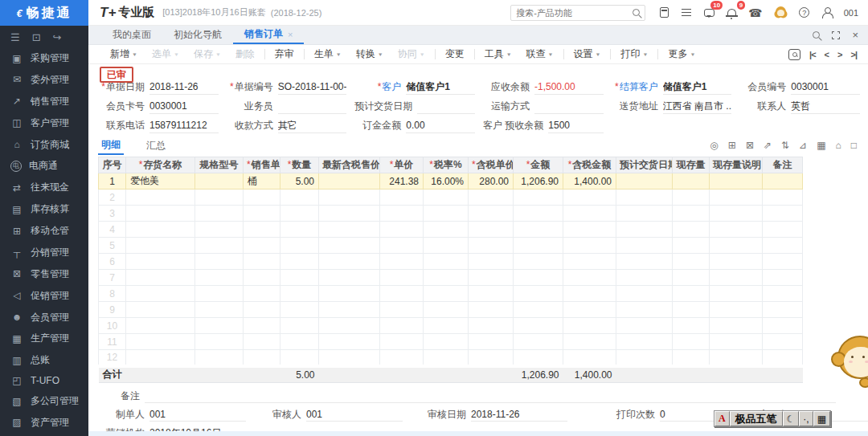 The width and height of the screenshot is (868, 436). Describe the element at coordinates (446, 165) in the screenshot. I see `col-header-7: *税率%` at that location.